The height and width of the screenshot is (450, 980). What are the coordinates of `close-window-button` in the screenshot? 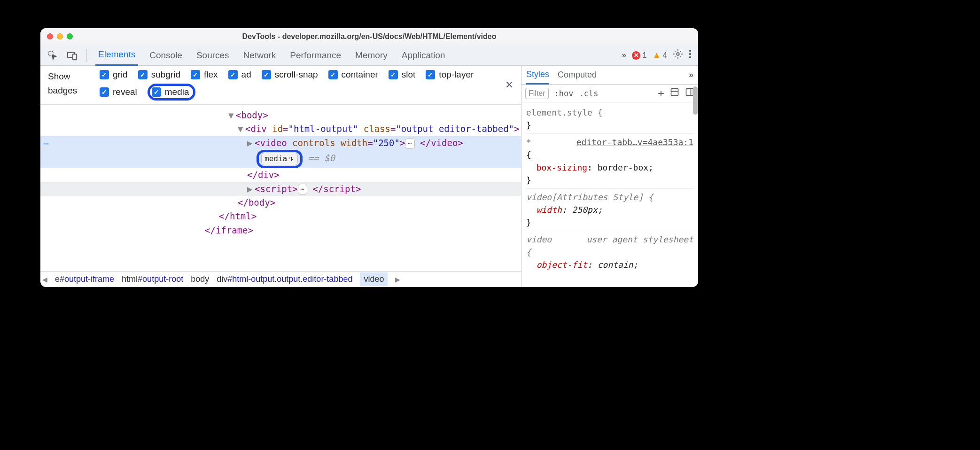 It's located at (50, 37).